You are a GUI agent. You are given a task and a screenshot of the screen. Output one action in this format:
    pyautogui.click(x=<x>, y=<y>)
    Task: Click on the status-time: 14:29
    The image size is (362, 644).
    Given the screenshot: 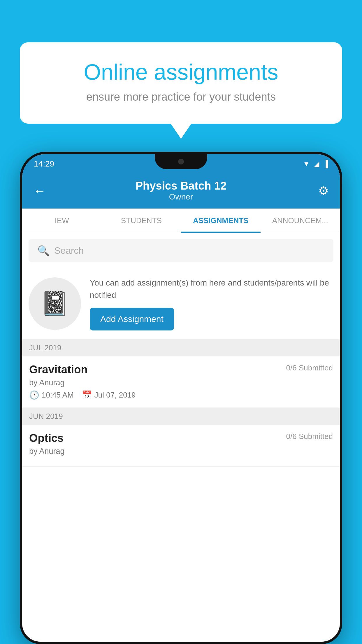 What is the action you would take?
    pyautogui.click(x=44, y=164)
    